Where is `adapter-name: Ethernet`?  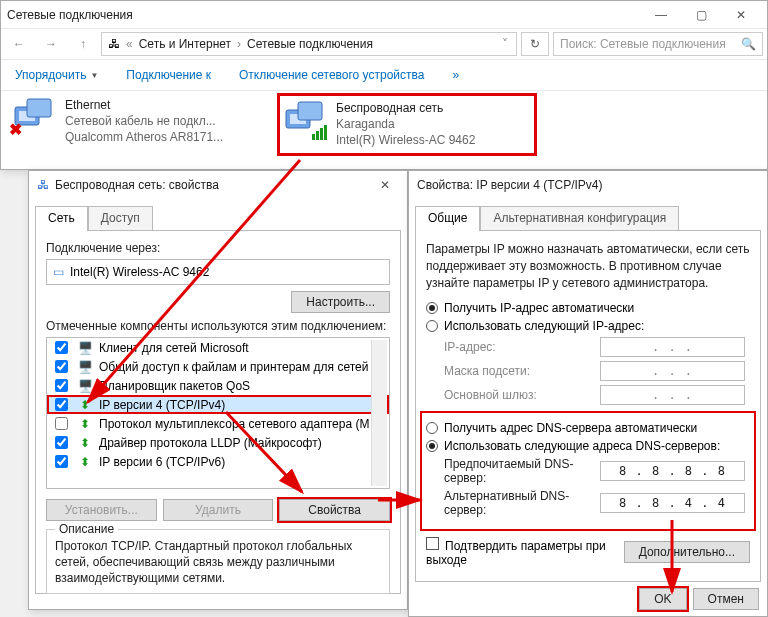
adapter-name: Ethernet is located at coordinates (144, 105).